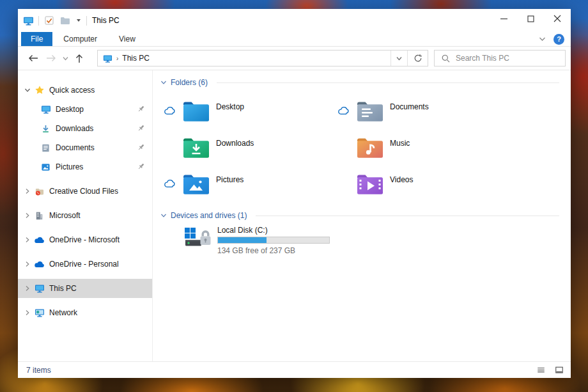 The image size is (588, 392). I want to click on tile-label: Music, so click(400, 143).